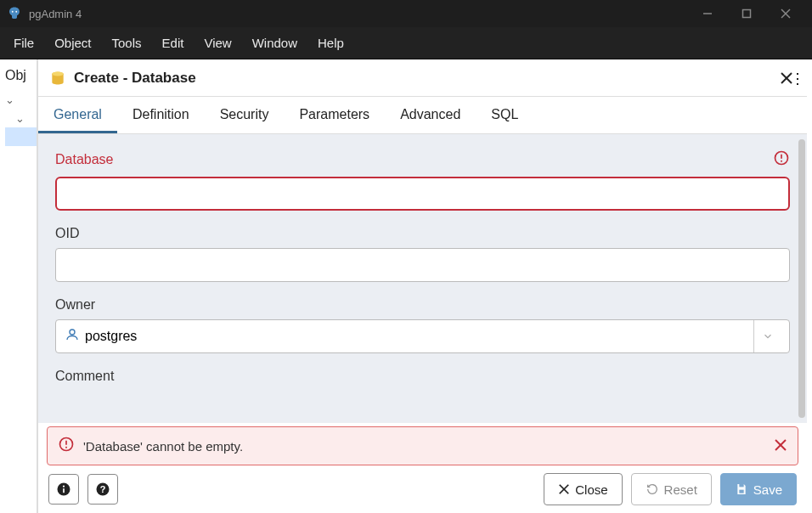 The height and width of the screenshot is (513, 812). Describe the element at coordinates (423, 376) in the screenshot. I see `comment-label: Comment` at that location.